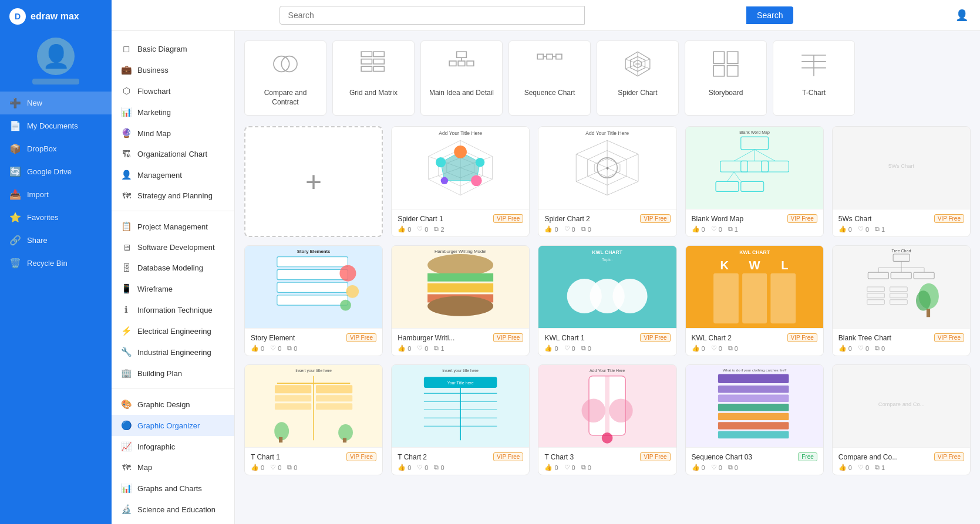  What do you see at coordinates (880, 349) in the screenshot?
I see `template-copies-blank-tree: ⧉ 0` at bounding box center [880, 349].